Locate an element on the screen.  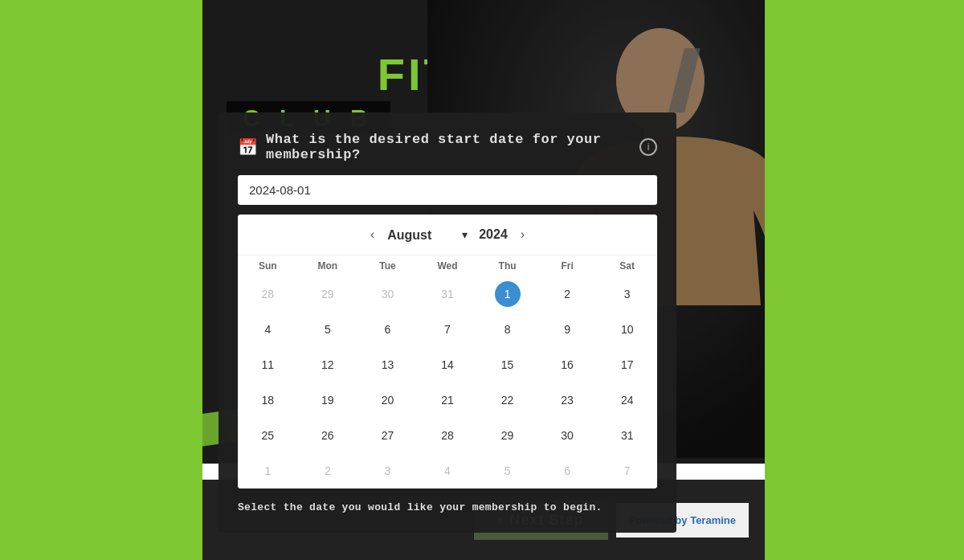
calendar-day: 23 is located at coordinates (567, 400).